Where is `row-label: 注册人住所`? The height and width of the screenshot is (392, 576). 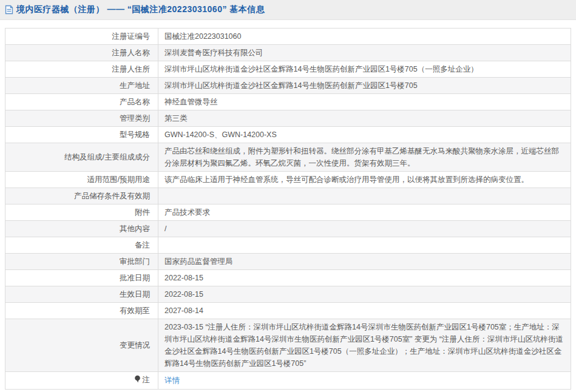
row-label: 注册人住所 is located at coordinates (82, 69).